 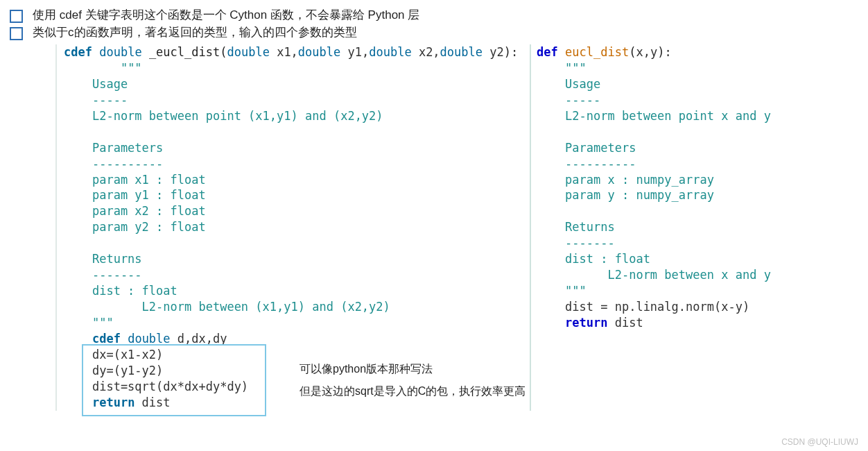 I want to click on annotation-2: 但是这边的sqrt是导入的C的包，执行效率更高, so click(x=413, y=391).